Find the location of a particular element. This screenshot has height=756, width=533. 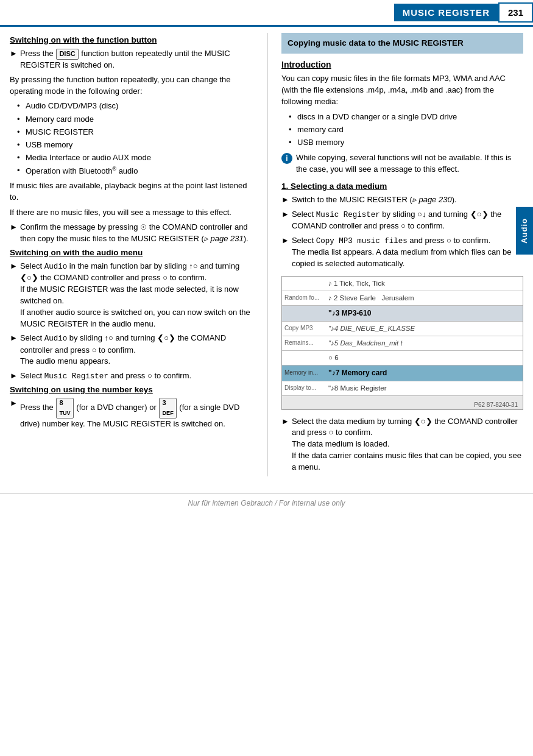

section-function-button: Switching on with the function button ► … is located at coordinates (130, 140).